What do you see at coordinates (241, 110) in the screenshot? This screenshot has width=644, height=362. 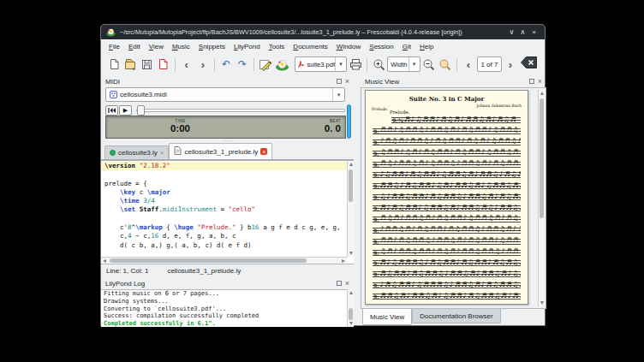 I see `seek-slider` at bounding box center [241, 110].